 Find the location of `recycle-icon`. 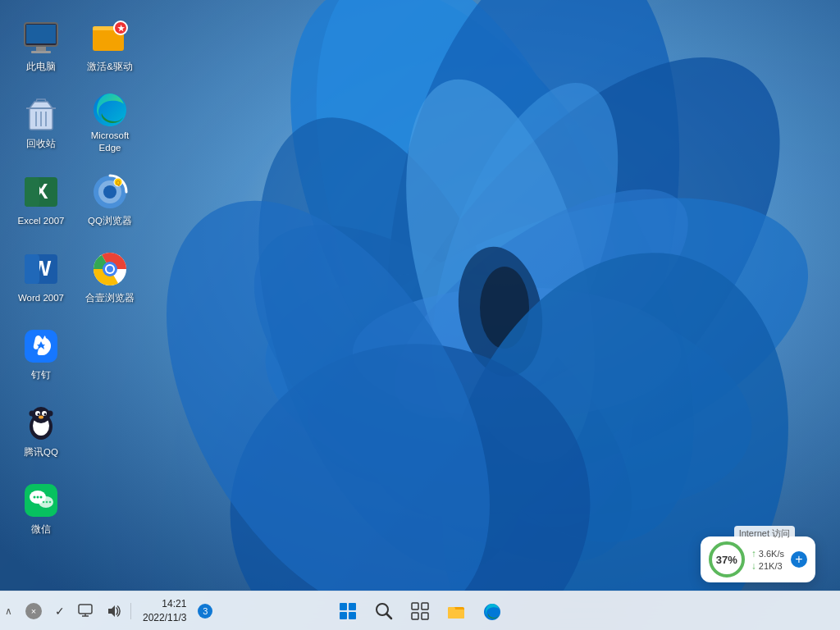

recycle-icon is located at coordinates (41, 115).